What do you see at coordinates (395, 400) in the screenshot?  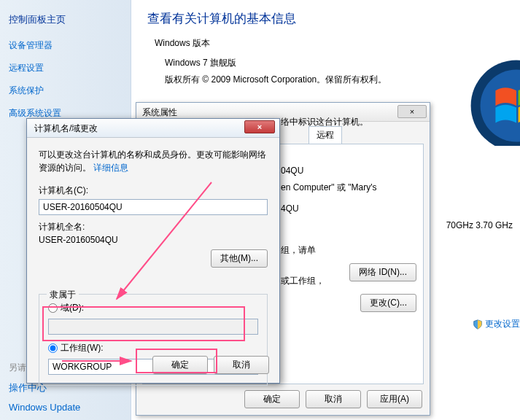 I see `sysprops-apply-button: 应用(A)` at bounding box center [395, 400].